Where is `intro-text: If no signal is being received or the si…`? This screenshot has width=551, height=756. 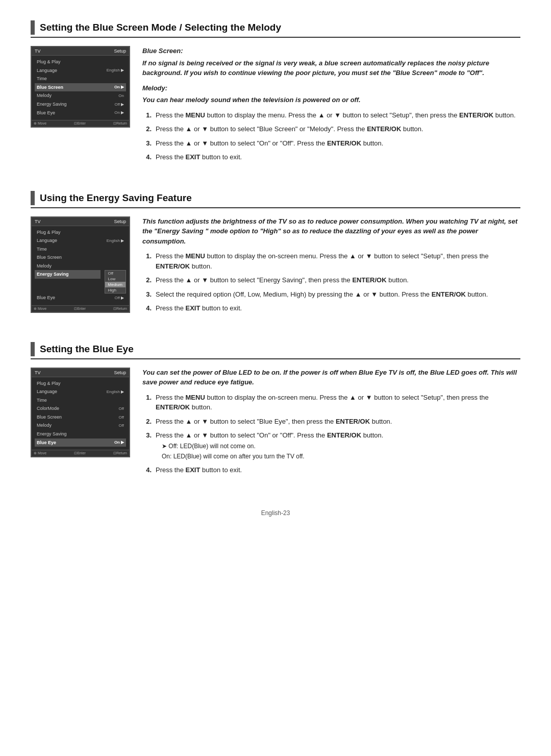
intro-text: If no signal is being received or the si… is located at coordinates (332, 68).